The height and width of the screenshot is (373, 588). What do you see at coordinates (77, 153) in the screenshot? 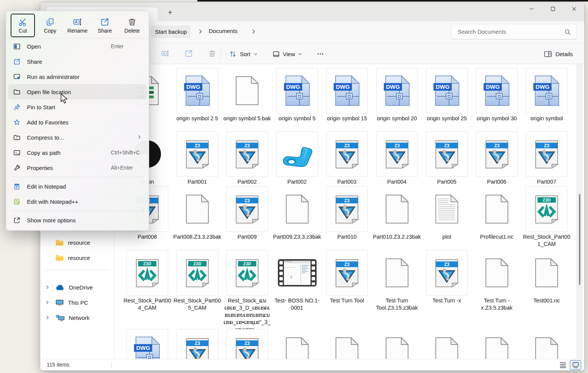
I see `menu-item-copy-as-path: Copy as pathCtrl+Shift+C` at bounding box center [77, 153].